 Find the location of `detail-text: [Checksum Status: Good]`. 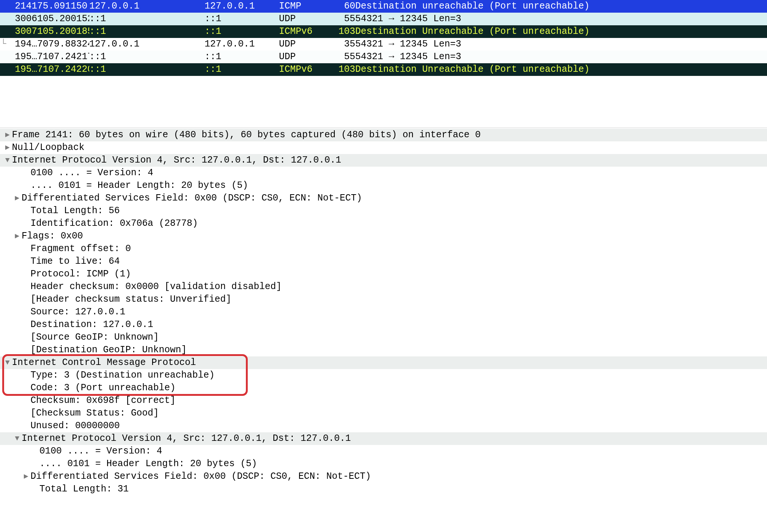

detail-text: [Checksum Status: Good] is located at coordinates (94, 413).